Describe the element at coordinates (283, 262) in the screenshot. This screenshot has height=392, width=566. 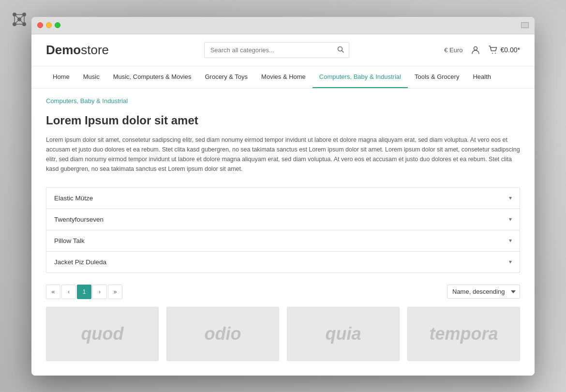
I see `accordion-header-4: Jacket Piz Duleda ▾` at that location.